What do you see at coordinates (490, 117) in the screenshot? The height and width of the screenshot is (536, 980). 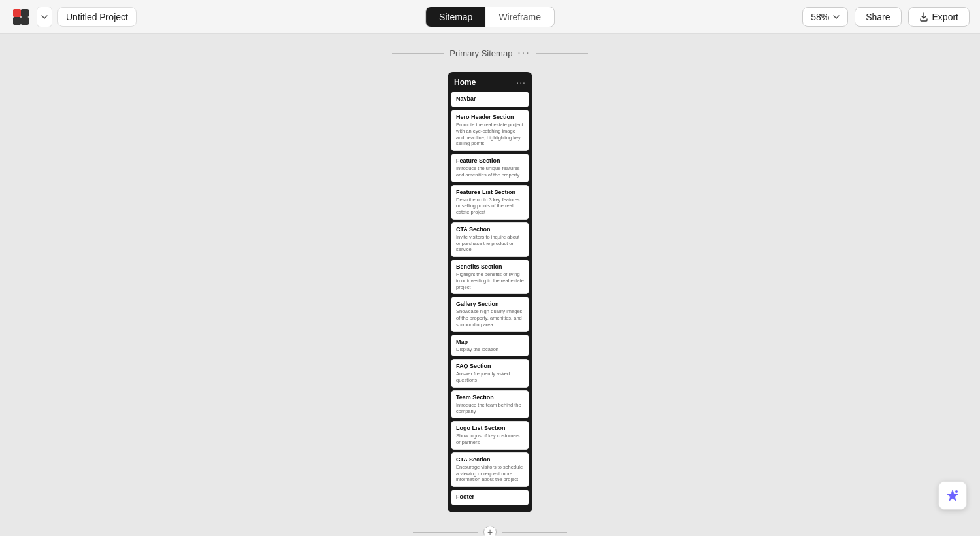 I see `section-name: Hero Header Section` at bounding box center [490, 117].